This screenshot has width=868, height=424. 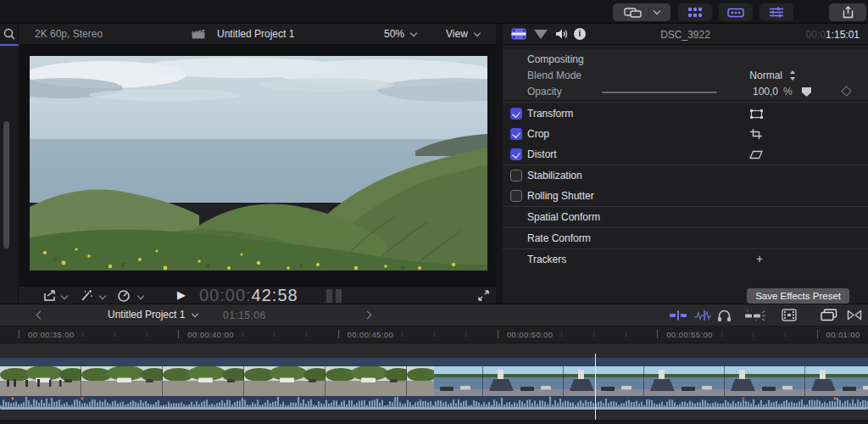 What do you see at coordinates (793, 75) in the screenshot?
I see `blend-mode-stepper` at bounding box center [793, 75].